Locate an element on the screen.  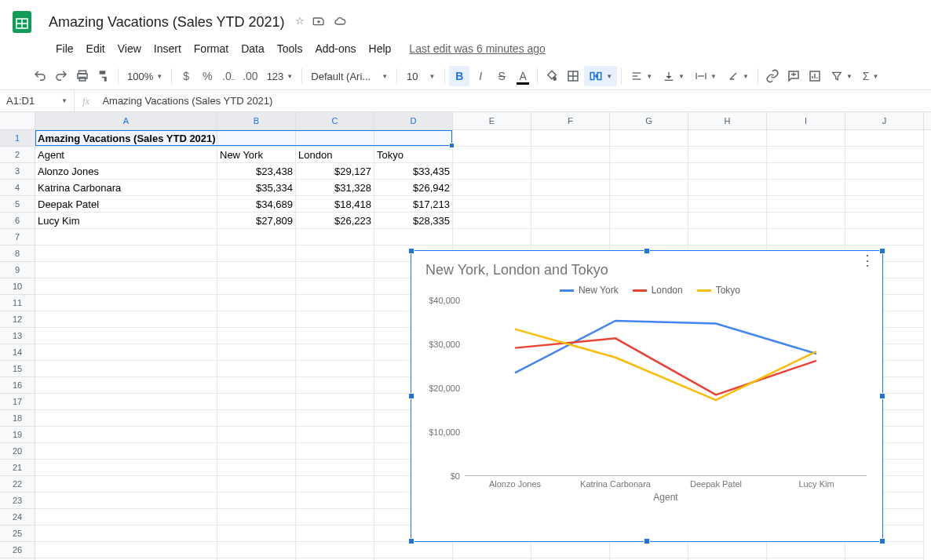
cell-C21 is located at coordinates (335, 467).